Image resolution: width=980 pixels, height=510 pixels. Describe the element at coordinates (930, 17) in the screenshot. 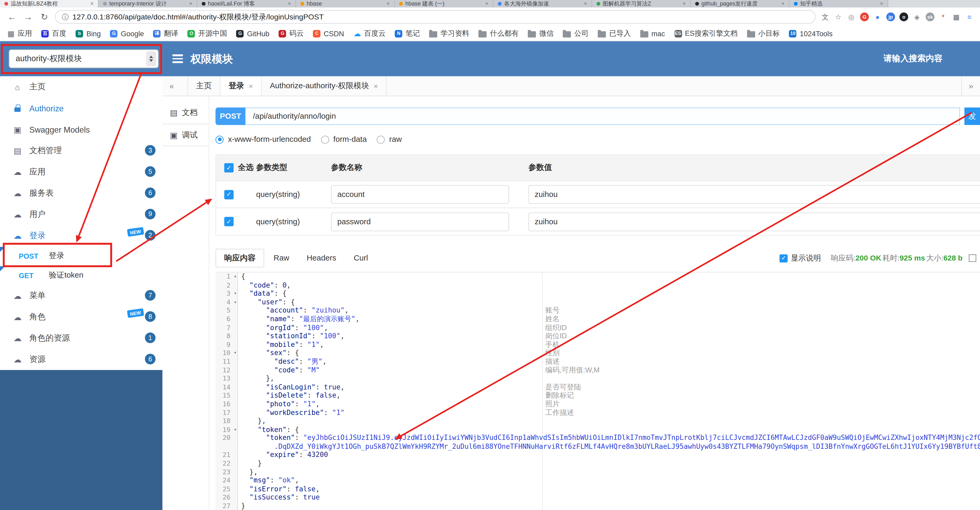

I see `ext-sk-icon: sk` at that location.